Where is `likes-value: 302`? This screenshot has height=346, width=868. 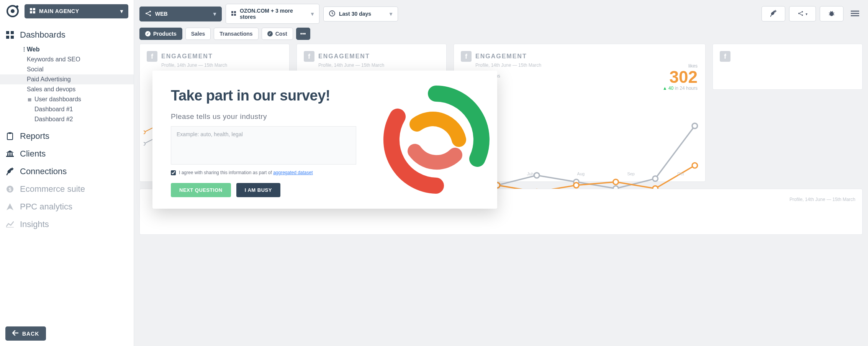 likes-value: 302 is located at coordinates (680, 77).